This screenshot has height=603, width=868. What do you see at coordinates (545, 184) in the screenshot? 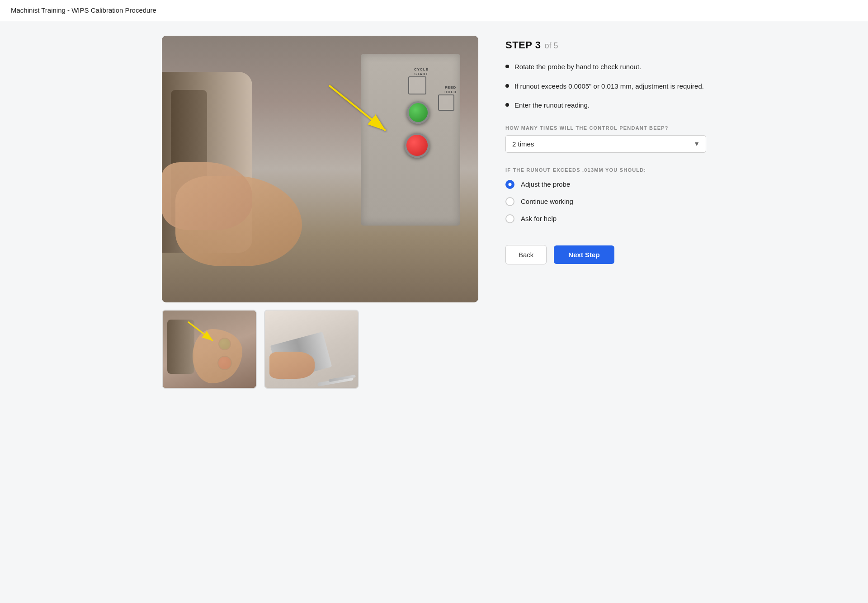
I see `radio-label-adjust: Adjust the probe` at bounding box center [545, 184].